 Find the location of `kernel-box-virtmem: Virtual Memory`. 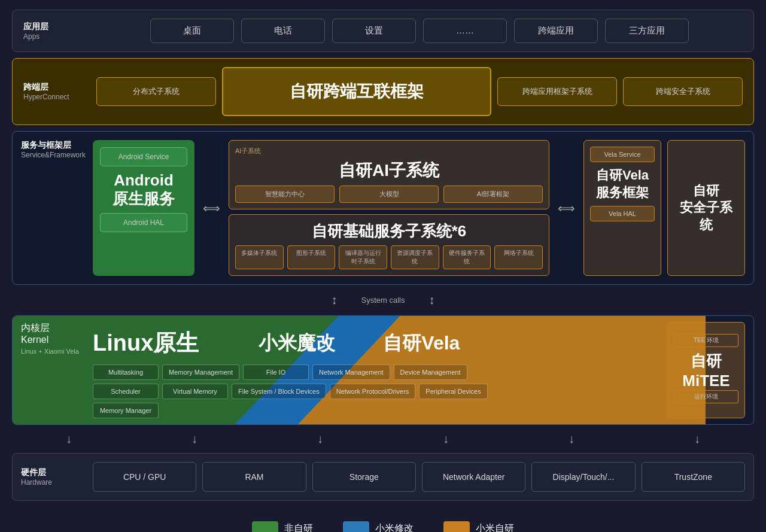

kernel-box-virtmem: Virtual Memory is located at coordinates (195, 391).